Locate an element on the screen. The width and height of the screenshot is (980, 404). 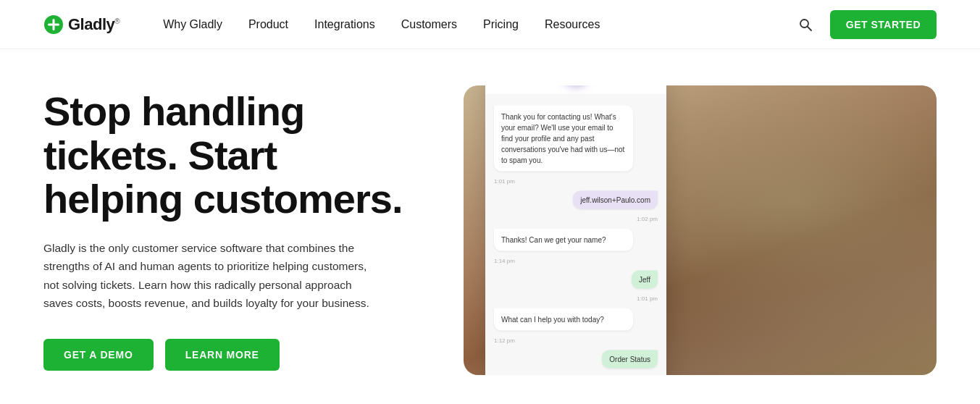
chat-message-6: Order Status is located at coordinates (630, 359).